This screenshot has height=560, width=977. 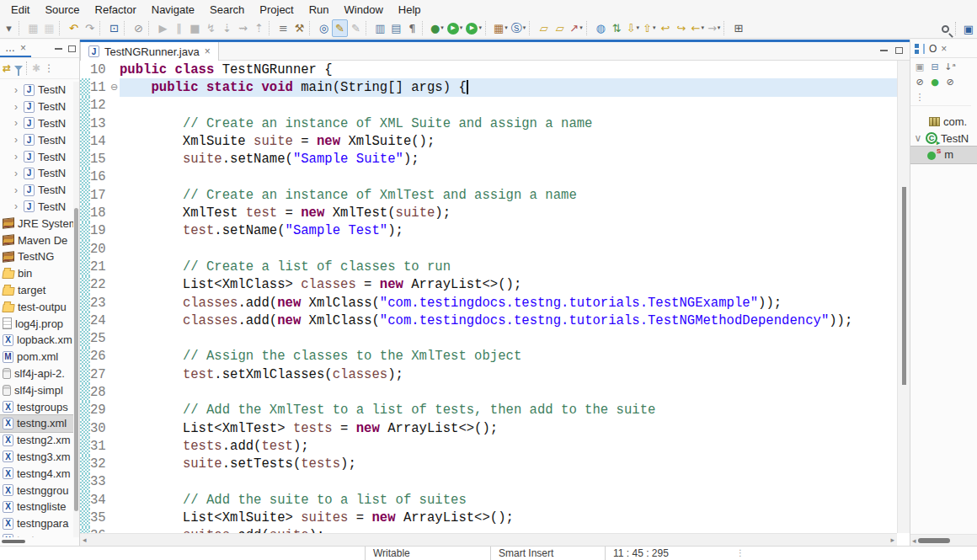 What do you see at coordinates (437, 29) in the screenshot?
I see `debug-button: ●▾` at bounding box center [437, 29].